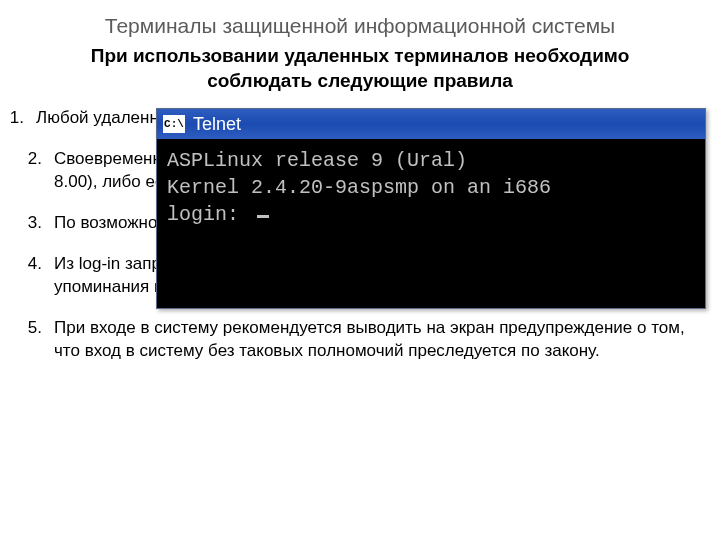 This screenshot has width=720, height=540. I want to click on page-subtitle: При использовании удаленных терминалов н…, so click(360, 72).